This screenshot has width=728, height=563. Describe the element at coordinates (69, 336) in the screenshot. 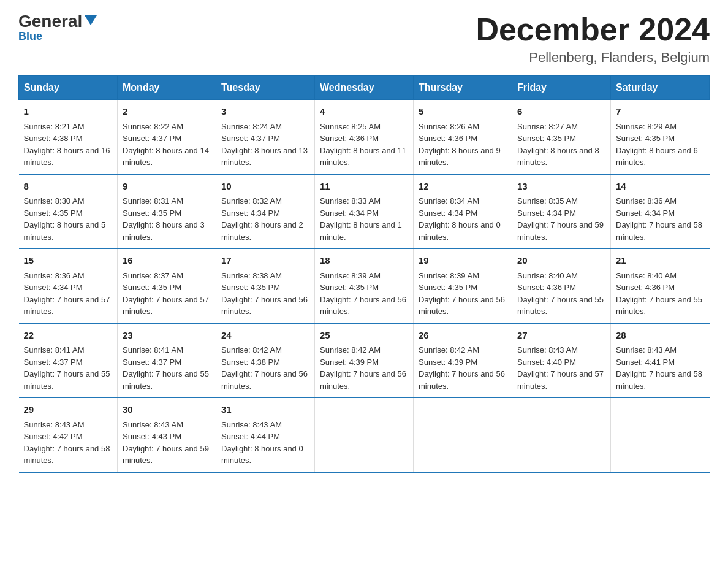

I see `day-number: 22` at that location.